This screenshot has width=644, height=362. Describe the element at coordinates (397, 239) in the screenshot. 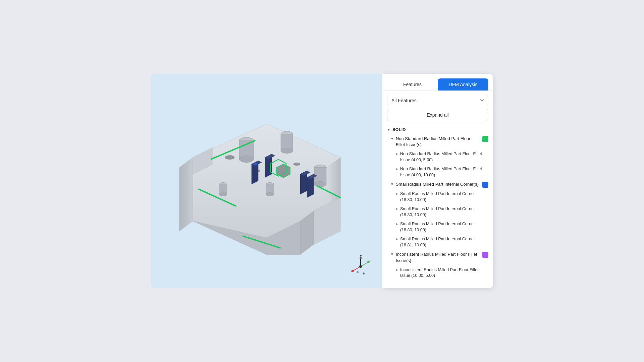

I see `item6-chevron: ▶` at that location.